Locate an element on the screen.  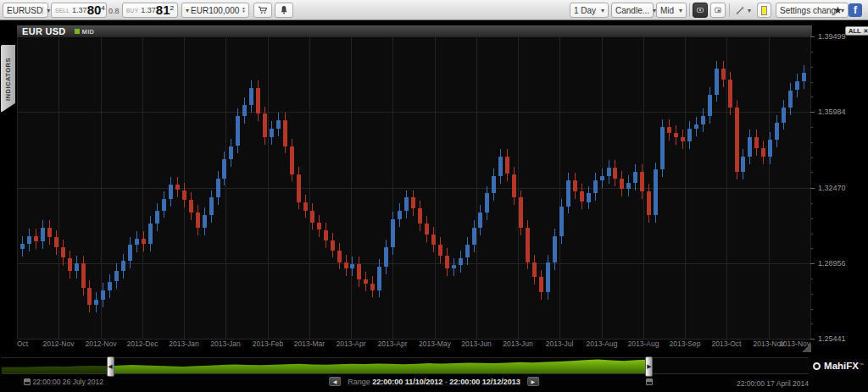
symbol-label: EURUSD is located at coordinates (25, 10).